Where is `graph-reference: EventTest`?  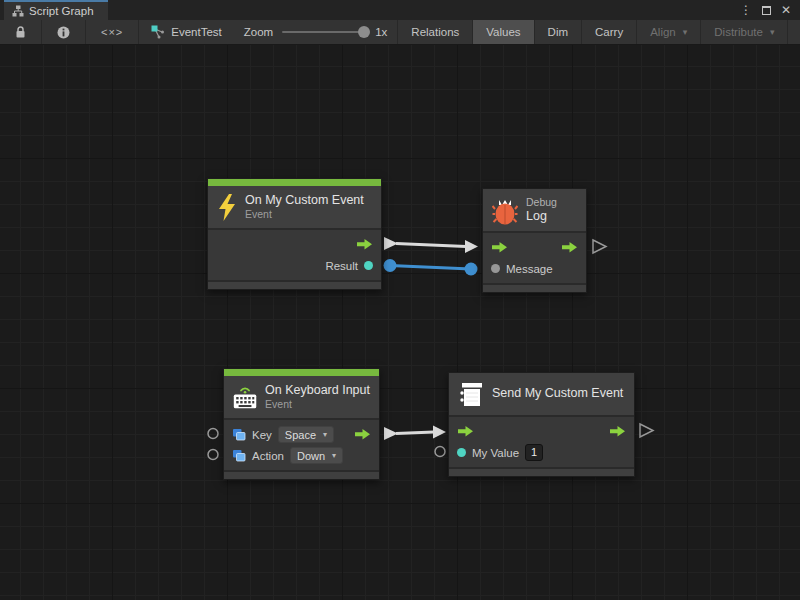 graph-reference: EventTest is located at coordinates (186, 32).